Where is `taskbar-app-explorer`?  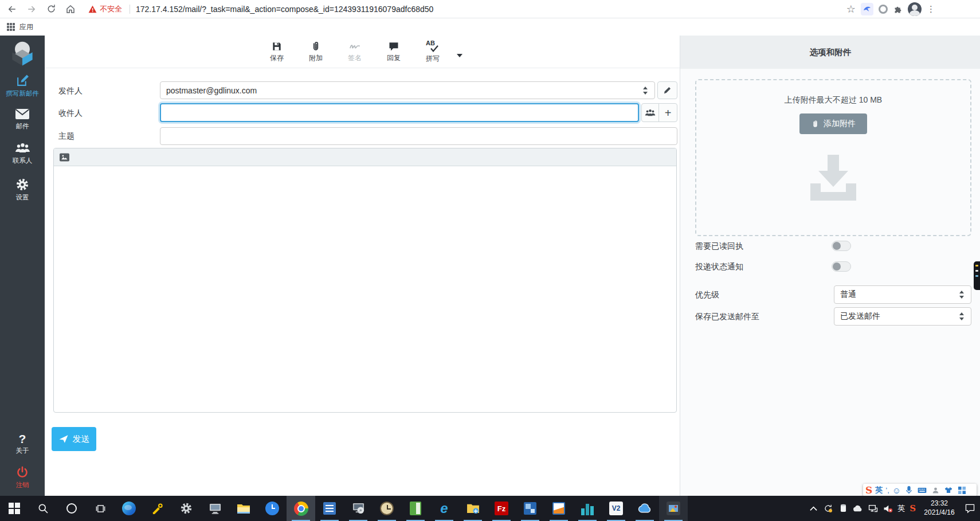
taskbar-app-explorer is located at coordinates (244, 508).